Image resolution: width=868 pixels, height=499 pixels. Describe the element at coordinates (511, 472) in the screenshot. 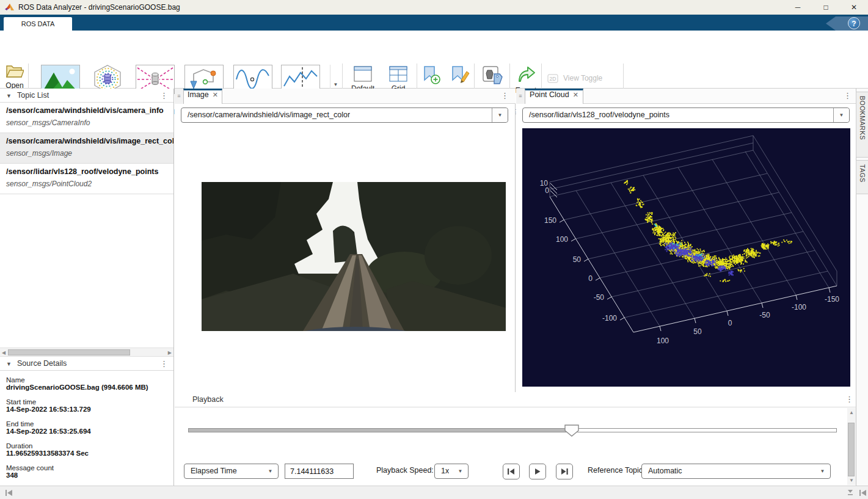

I see `step-back-icon` at that location.